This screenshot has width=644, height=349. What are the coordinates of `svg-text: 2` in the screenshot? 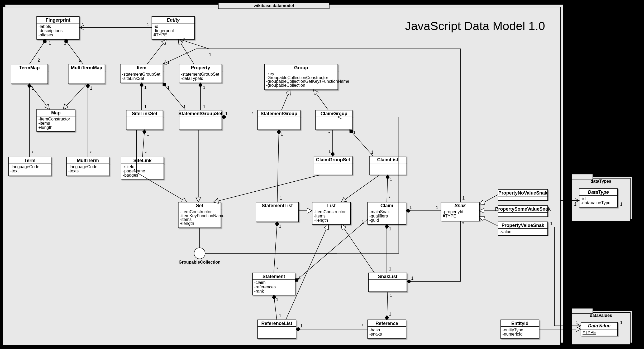 It's located at (39, 60).